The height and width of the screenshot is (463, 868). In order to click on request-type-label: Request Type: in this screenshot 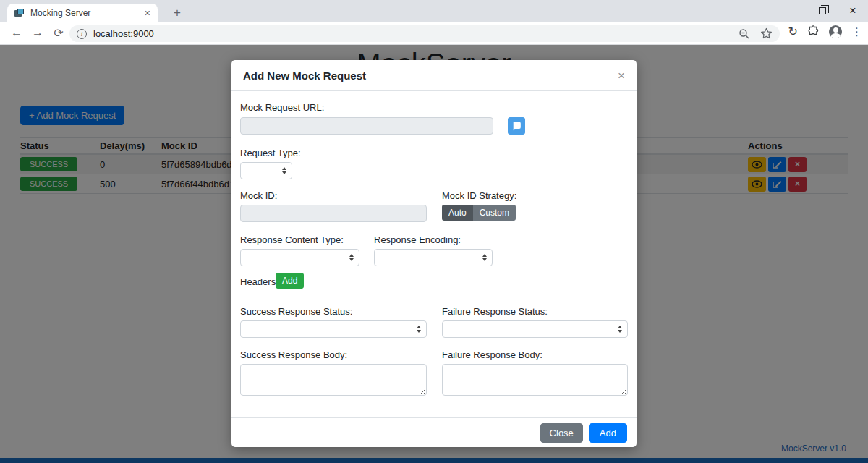, I will do `click(271, 153)`.